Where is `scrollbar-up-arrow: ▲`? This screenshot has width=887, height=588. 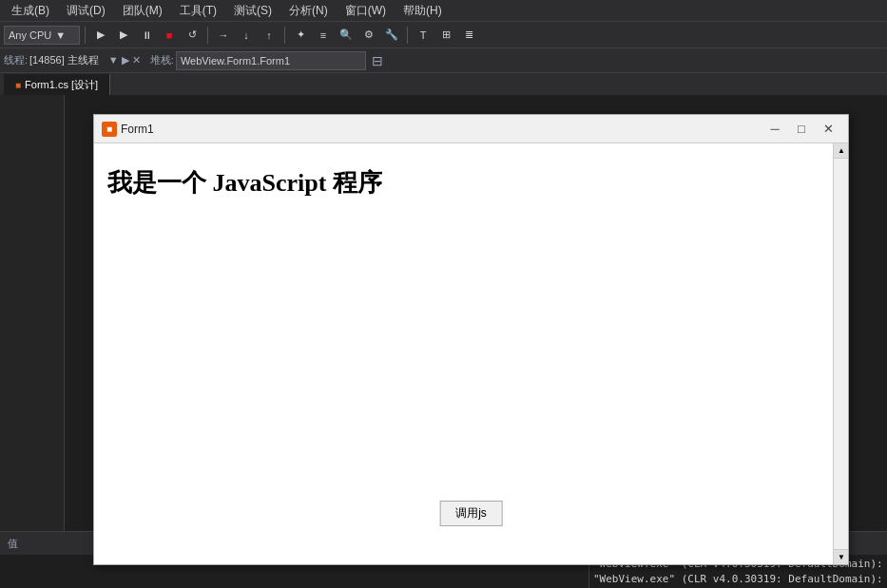
scrollbar-up-arrow: ▲ is located at coordinates (840, 151).